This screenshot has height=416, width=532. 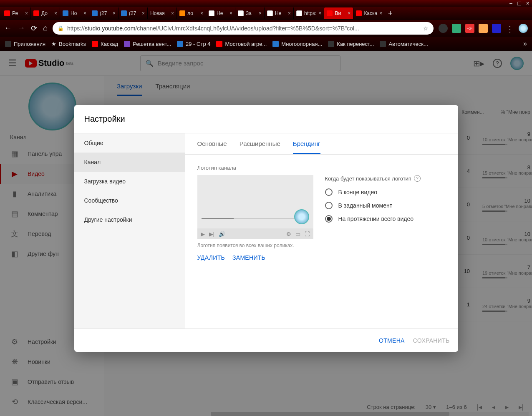 What do you see at coordinates (386, 192) in the screenshot?
I see `radio-option: В конце видео` at bounding box center [386, 192].